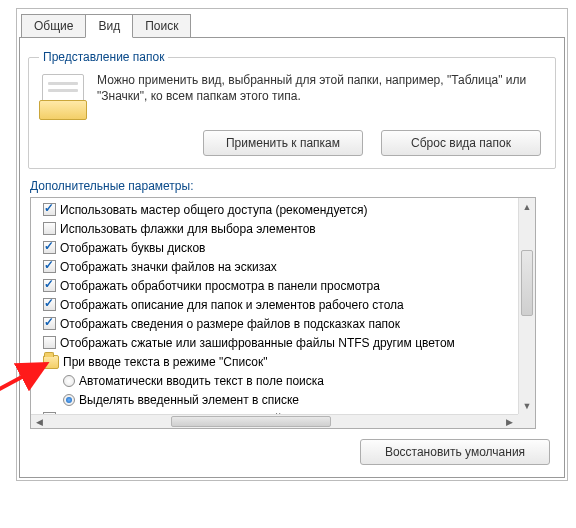 The image size is (576, 528). What do you see at coordinates (276, 286) in the screenshot?
I see `tree-item-4: Отображать обработчики просмотра в панел…` at bounding box center [276, 286].